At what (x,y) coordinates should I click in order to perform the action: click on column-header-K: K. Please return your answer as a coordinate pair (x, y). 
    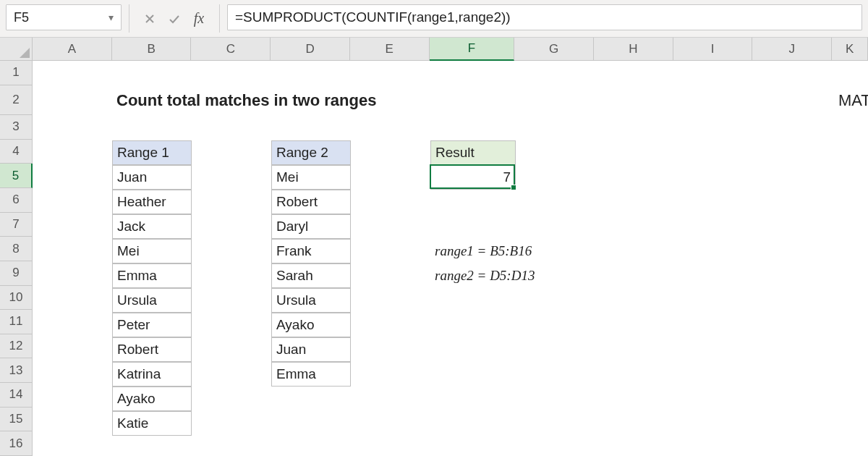
    Looking at the image, I should click on (850, 49).